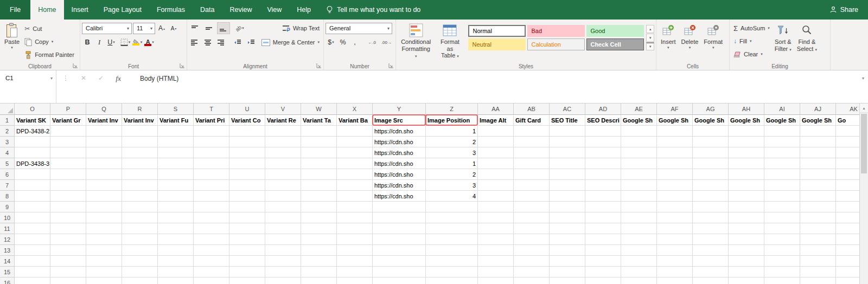 The height and width of the screenshot is (284, 868). What do you see at coordinates (675, 164) in the screenshot?
I see `cell-AF5` at bounding box center [675, 164].